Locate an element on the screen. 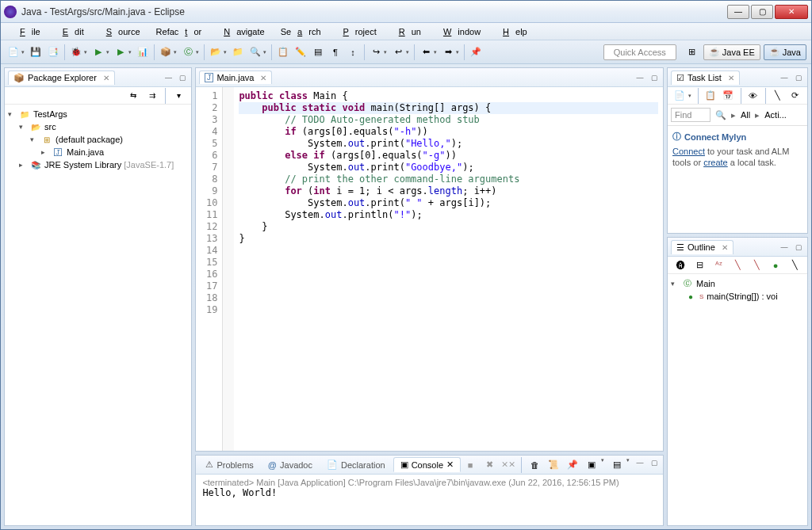 This screenshot has height=530, width=812. folding-ruler is located at coordinates (228, 269).